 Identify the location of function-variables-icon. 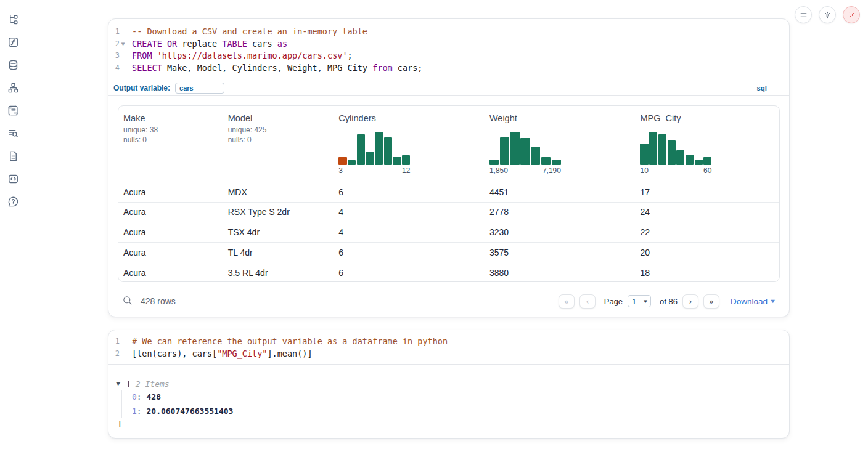
(13, 42).